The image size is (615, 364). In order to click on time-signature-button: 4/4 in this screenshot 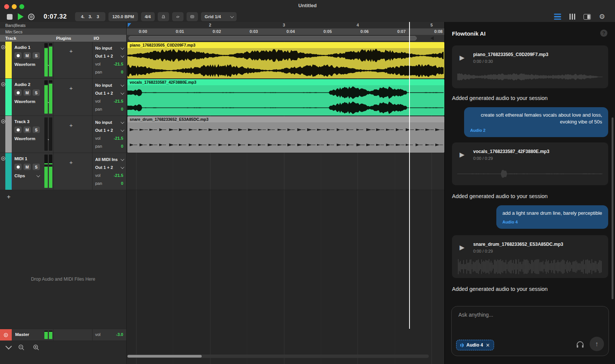, I will do `click(148, 17)`.